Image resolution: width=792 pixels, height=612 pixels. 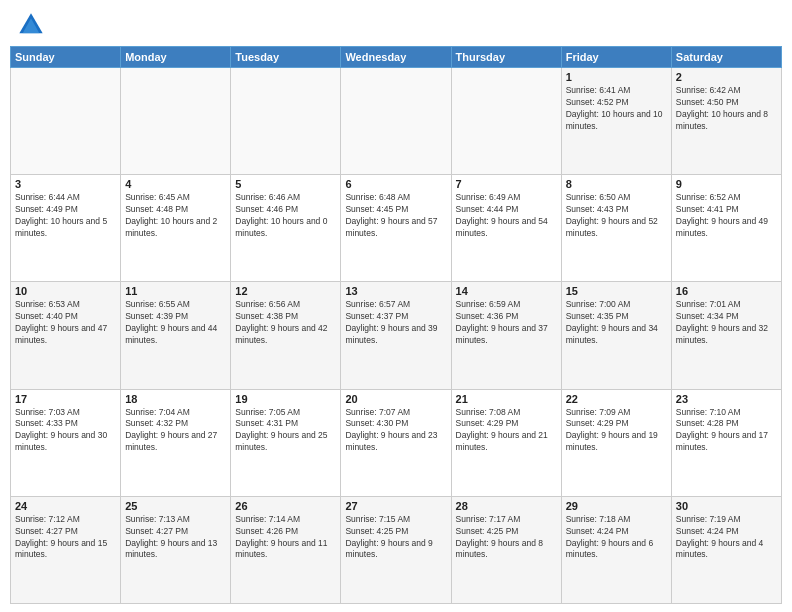 I want to click on day-info: Sunrise: 7:09 AM Sunset: 4:29 PM Dayligh…, so click(x=616, y=431).